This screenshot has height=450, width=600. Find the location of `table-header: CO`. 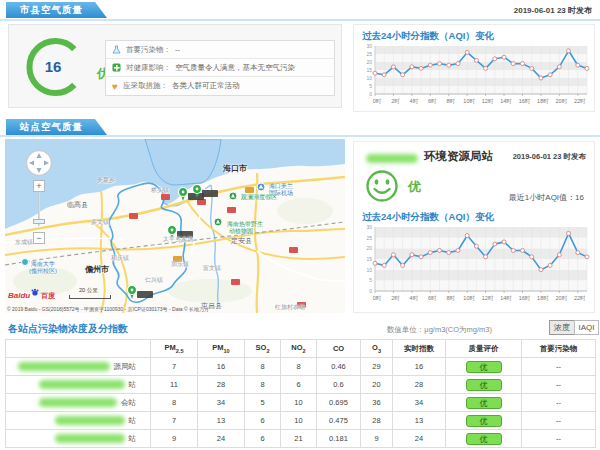

table-header: CO is located at coordinates (339, 349).